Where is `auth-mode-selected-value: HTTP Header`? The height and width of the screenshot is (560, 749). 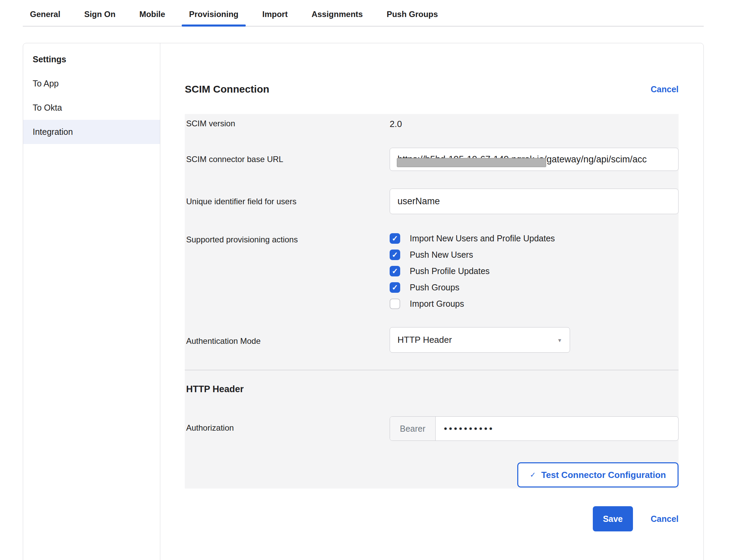 auth-mode-selected-value: HTTP Header is located at coordinates (425, 340).